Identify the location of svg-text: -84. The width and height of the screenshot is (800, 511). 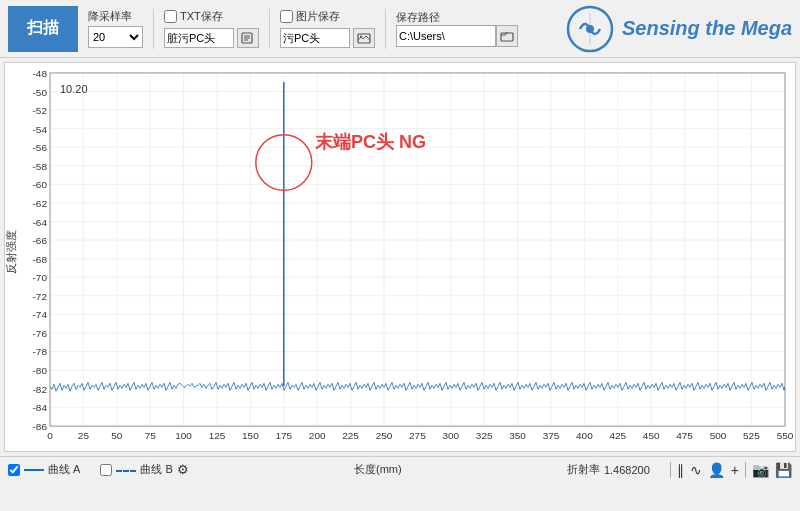
(40, 408).